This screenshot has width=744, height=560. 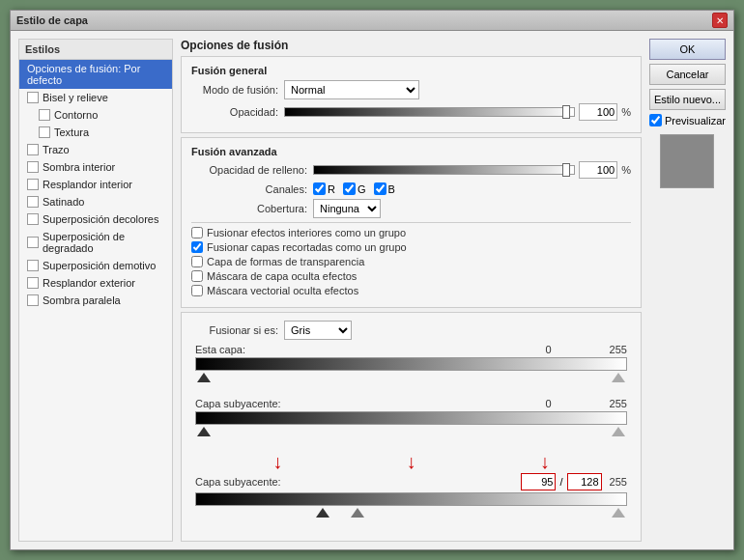 What do you see at coordinates (412, 499) in the screenshot?
I see `capa-sub2-track` at bounding box center [412, 499].